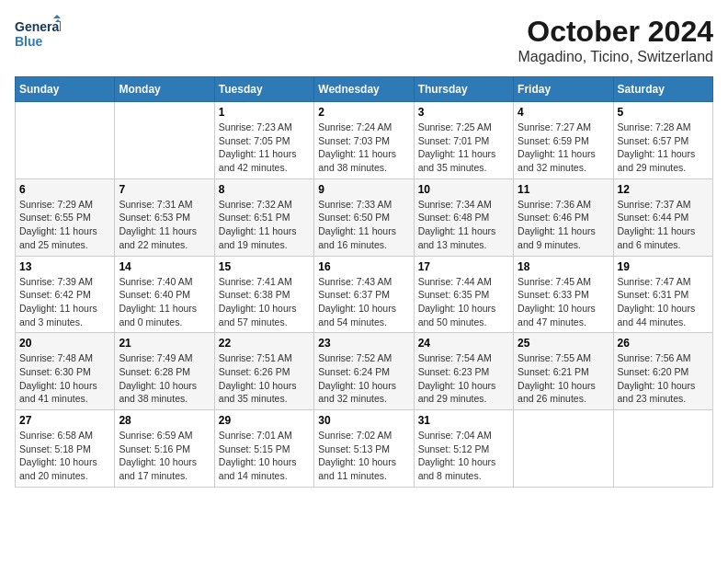  What do you see at coordinates (463, 90) in the screenshot?
I see `column-header-thursday: Thursday` at bounding box center [463, 90].